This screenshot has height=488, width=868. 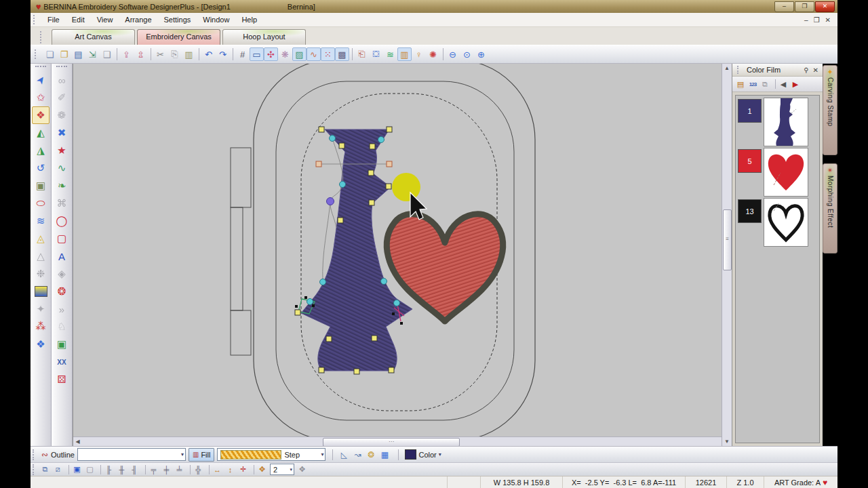 What do you see at coordinates (41, 256) in the screenshot?
I see `triangle-gray-icon: △` at bounding box center [41, 256].